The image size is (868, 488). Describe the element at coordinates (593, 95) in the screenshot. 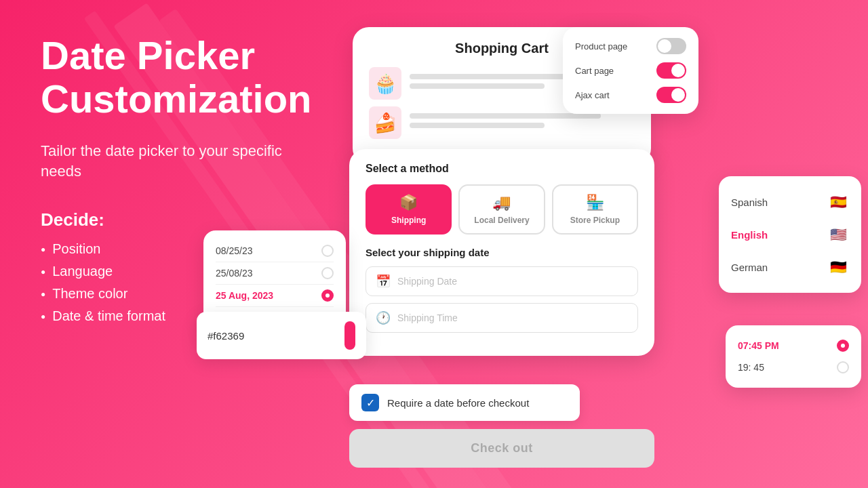

I see `ajax-cart-label: Ajax cart` at that location.